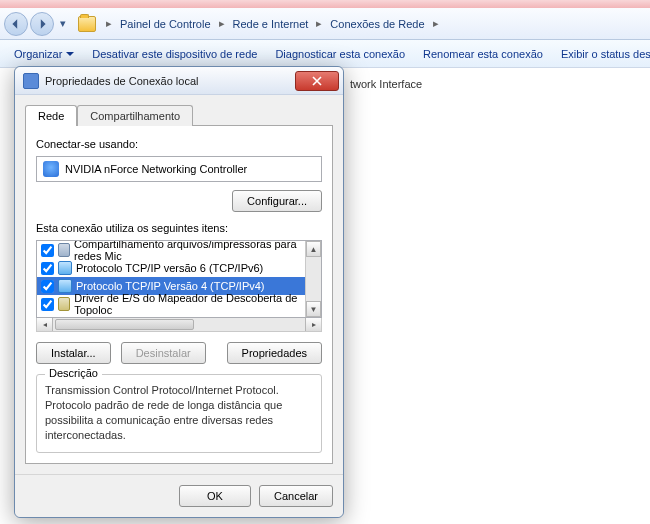  Describe the element at coordinates (179, 325) in the screenshot. I see `horizontal-scrollbar: ◂ ▸` at that location.